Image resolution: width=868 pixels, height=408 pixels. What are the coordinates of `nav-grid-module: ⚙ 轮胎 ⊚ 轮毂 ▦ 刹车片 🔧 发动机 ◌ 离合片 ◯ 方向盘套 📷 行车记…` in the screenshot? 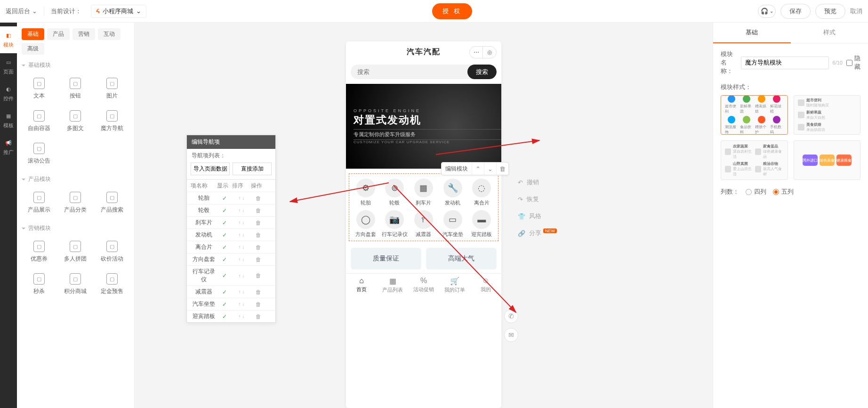 It's located at (424, 207).